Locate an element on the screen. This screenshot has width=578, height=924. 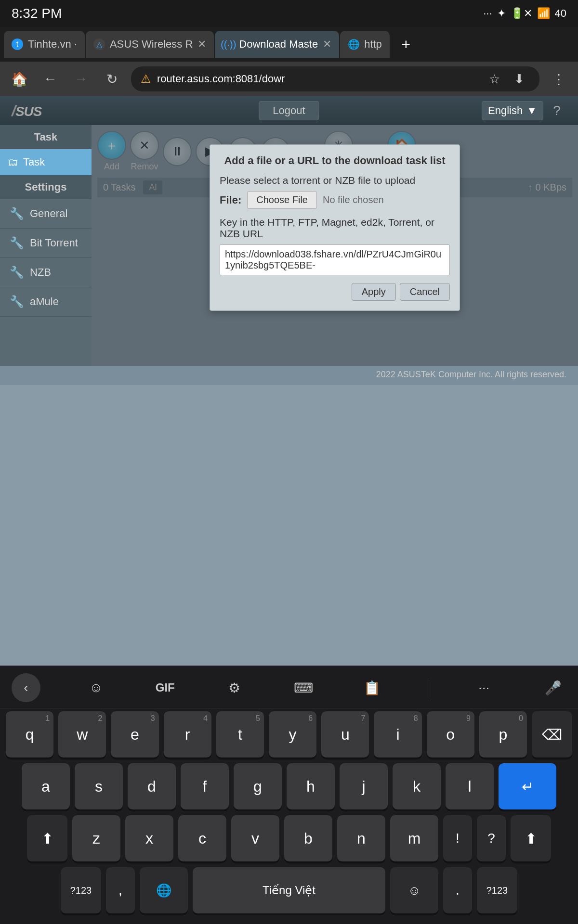
key-globe: 🌐 is located at coordinates (164, 890).